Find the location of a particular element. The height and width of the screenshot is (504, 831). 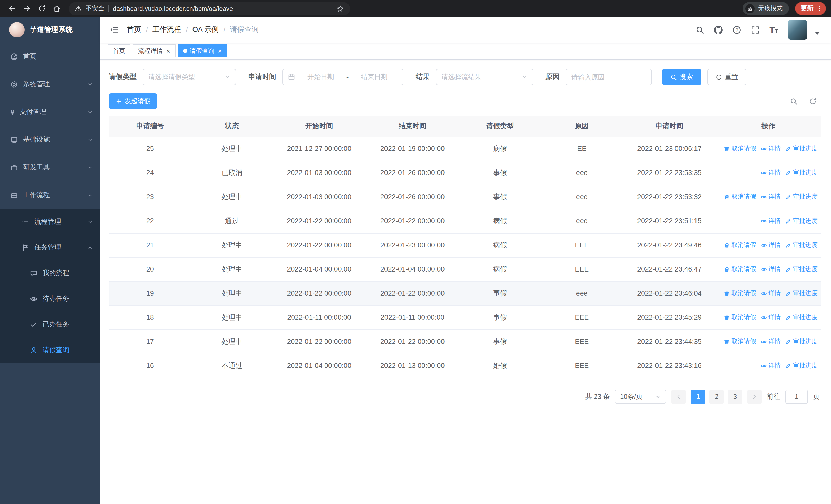

goto-page-input is located at coordinates (797, 396).